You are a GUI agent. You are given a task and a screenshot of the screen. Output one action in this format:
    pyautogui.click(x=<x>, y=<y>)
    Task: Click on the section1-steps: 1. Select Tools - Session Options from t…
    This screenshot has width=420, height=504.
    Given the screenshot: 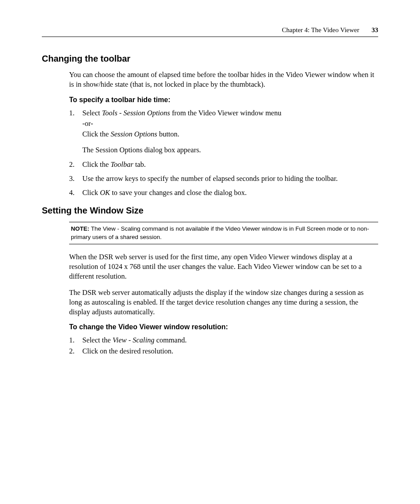 What is the action you would take?
    pyautogui.click(x=224, y=153)
    